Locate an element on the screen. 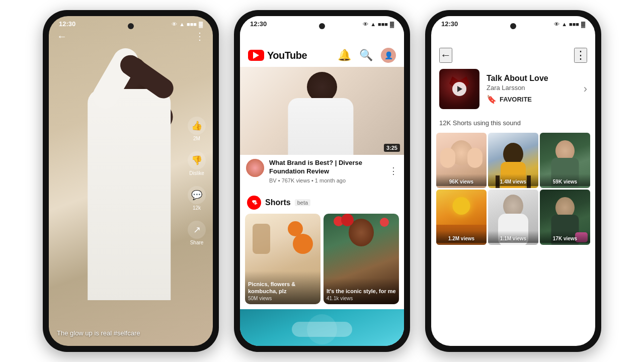 This screenshot has height=362, width=644. sound-clip-3: 59K views is located at coordinates (565, 160).